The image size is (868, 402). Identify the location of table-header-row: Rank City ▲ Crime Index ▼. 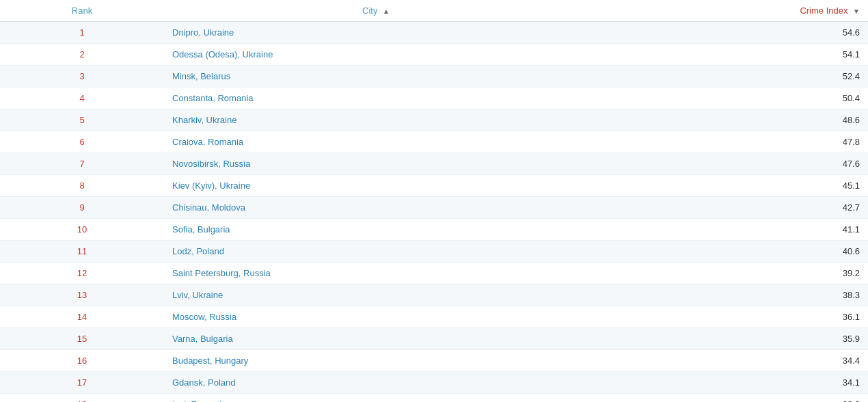
(434, 11).